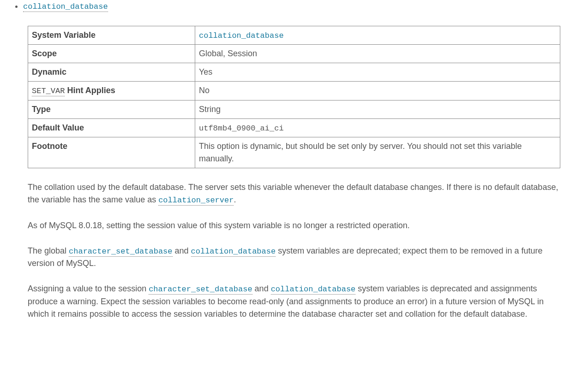 This screenshot has width=588, height=384. Describe the element at coordinates (378, 91) in the screenshot. I see `row-value: No` at that location.